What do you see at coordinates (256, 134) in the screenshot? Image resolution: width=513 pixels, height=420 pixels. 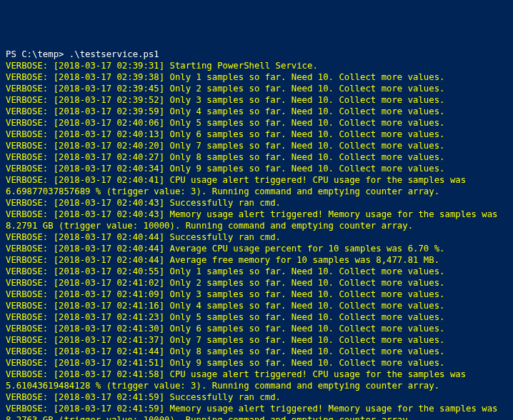 I see `verbose-line: VERBOSE: [2018-03-17 02:40:13] Only 6 sa…` at bounding box center [256, 134].